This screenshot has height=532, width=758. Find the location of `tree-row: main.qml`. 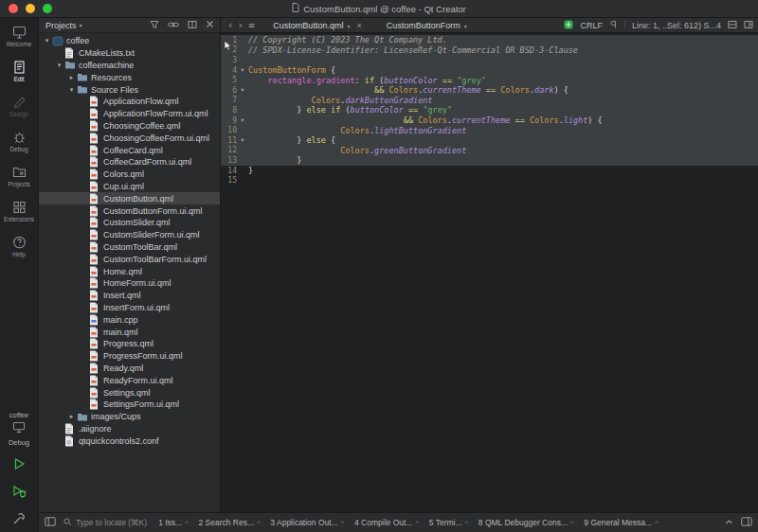

tree-row: main.qml is located at coordinates (129, 331).